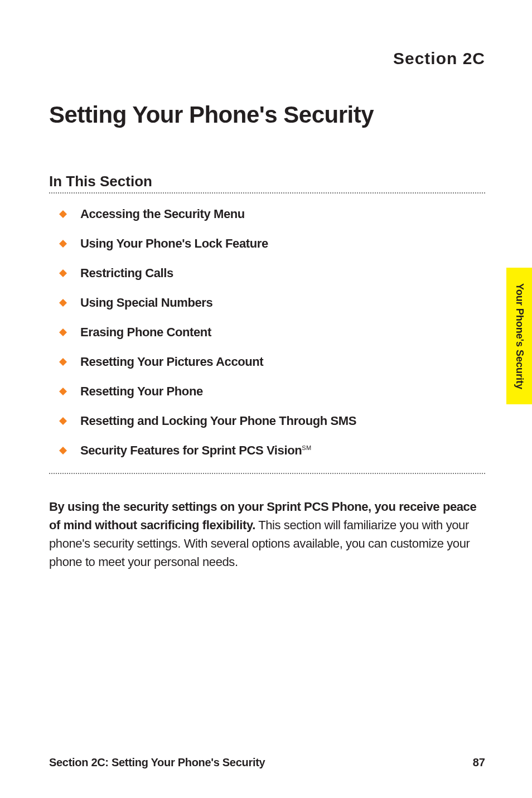 The height and width of the screenshot is (798, 532). I want to click on list-item: Restricting Calls, so click(267, 273).